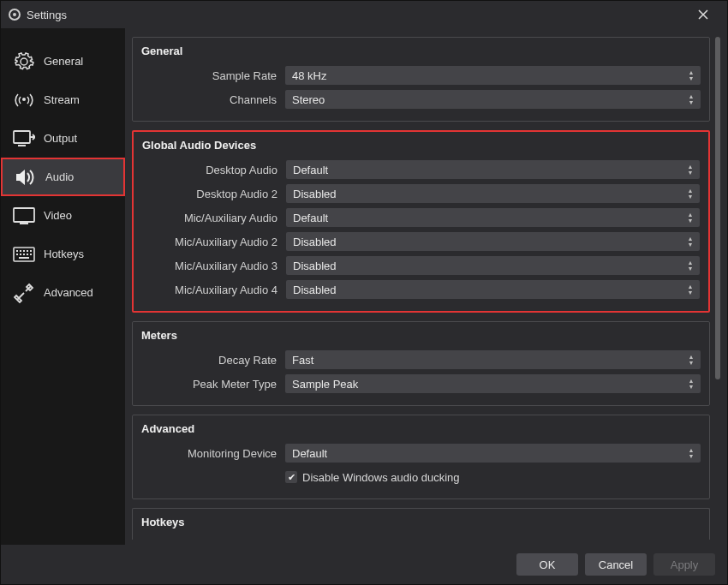 Image resolution: width=728 pixels, height=585 pixels. What do you see at coordinates (547, 564) in the screenshot?
I see `ok-button: OK` at bounding box center [547, 564].